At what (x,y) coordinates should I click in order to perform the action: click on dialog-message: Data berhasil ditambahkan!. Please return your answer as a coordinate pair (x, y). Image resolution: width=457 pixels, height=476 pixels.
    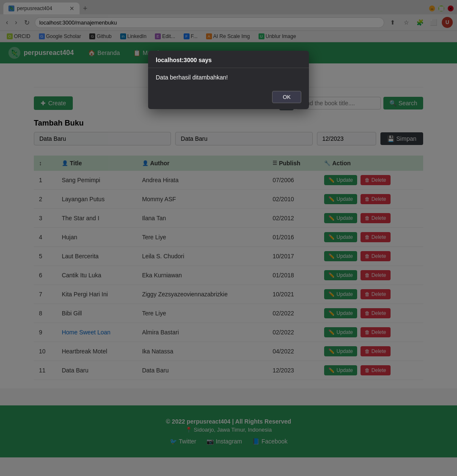
    Looking at the image, I should click on (228, 77).